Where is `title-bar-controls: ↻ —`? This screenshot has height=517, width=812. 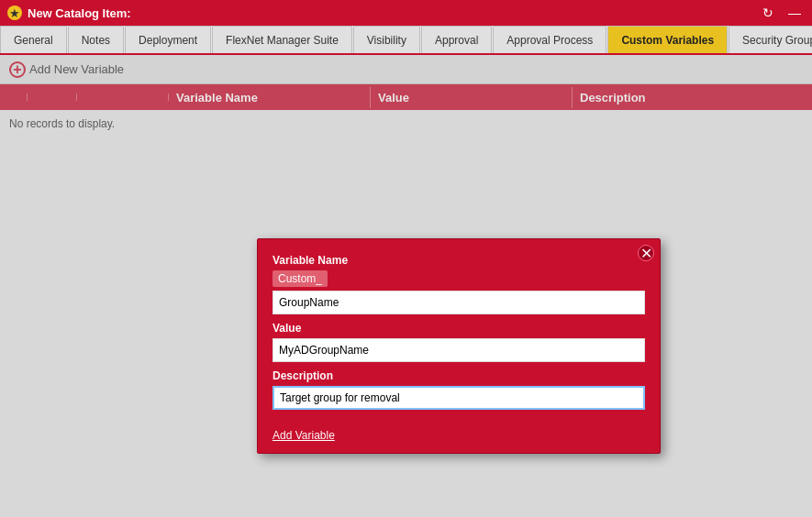
title-bar-controls: ↻ — is located at coordinates (782, 13).